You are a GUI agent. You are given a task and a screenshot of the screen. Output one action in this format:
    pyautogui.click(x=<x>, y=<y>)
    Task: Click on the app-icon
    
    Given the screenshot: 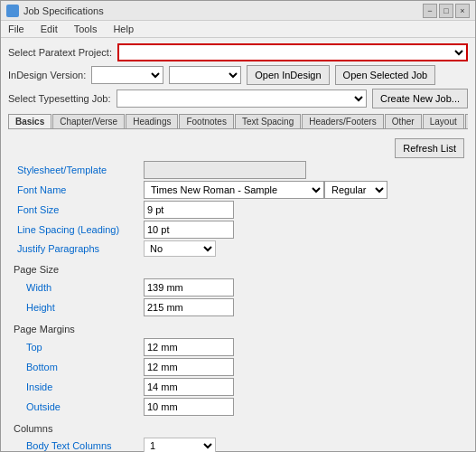 What is the action you would take?
    pyautogui.click(x=13, y=11)
    